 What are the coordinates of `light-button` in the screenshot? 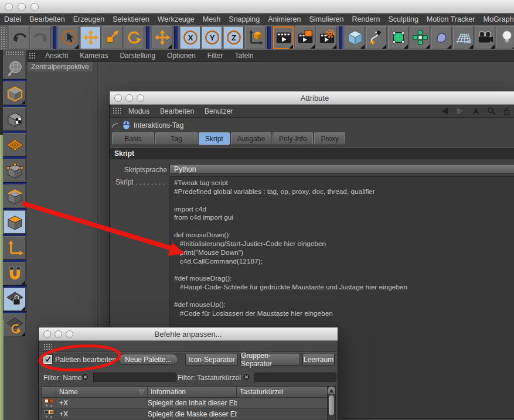 It's located at (505, 37).